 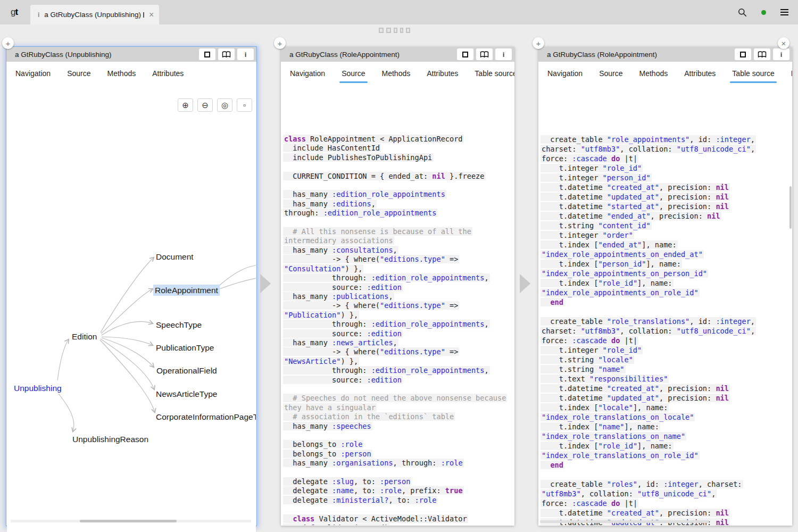 What do you see at coordinates (791, 73) in the screenshot?
I see `tab-properties: Properties` at bounding box center [791, 73].